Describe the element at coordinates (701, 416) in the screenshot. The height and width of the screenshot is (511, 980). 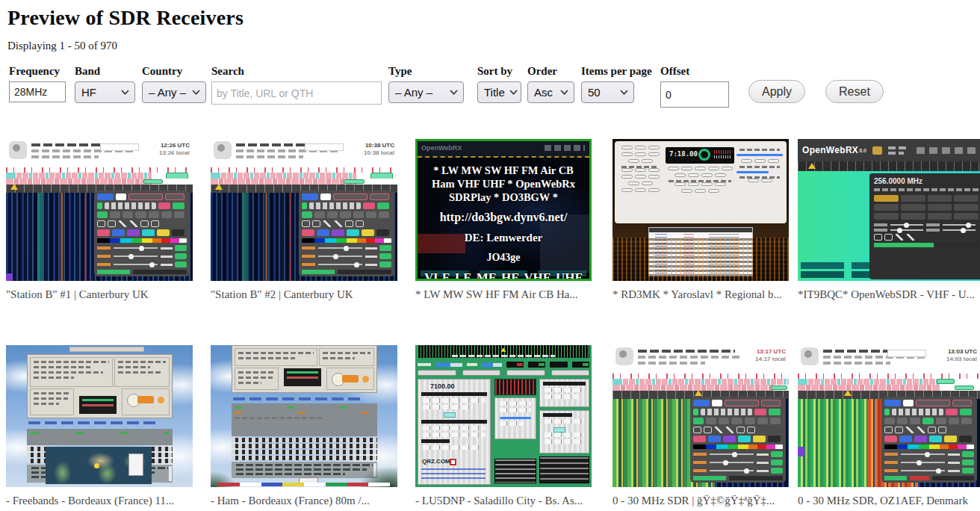
I see `receiver-thumbnail-kiwisdr: 13:17 UTC 14:17 local` at that location.